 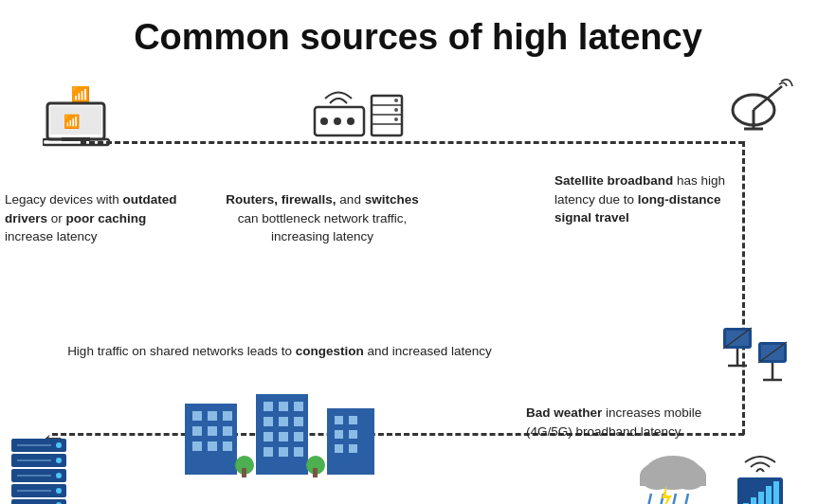 What do you see at coordinates (756, 363) in the screenshot?
I see `satellite-pair-icon` at bounding box center [756, 363].